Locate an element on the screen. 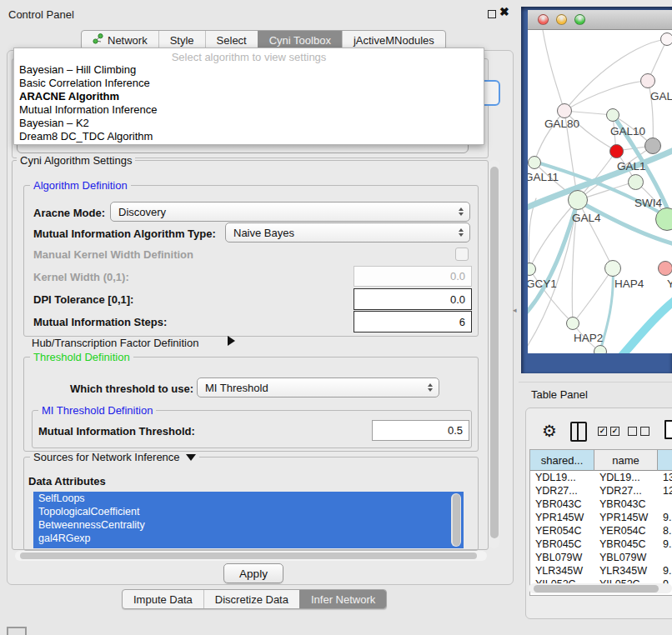  algorithm-option-bayesian-hill-climbing: Bayesian – Hill Climbing is located at coordinates (248, 70).